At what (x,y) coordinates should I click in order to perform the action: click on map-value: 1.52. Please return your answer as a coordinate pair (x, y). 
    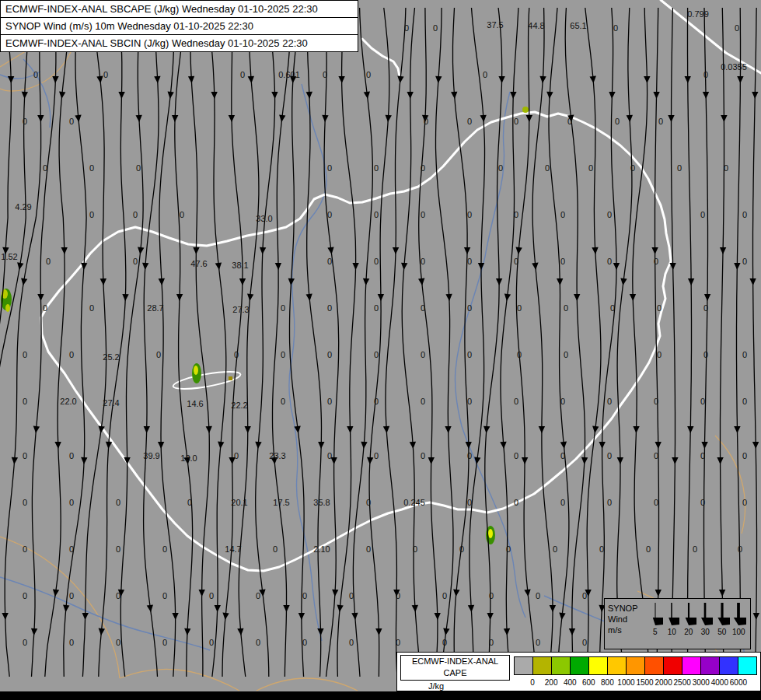
    Looking at the image, I should click on (9, 257).